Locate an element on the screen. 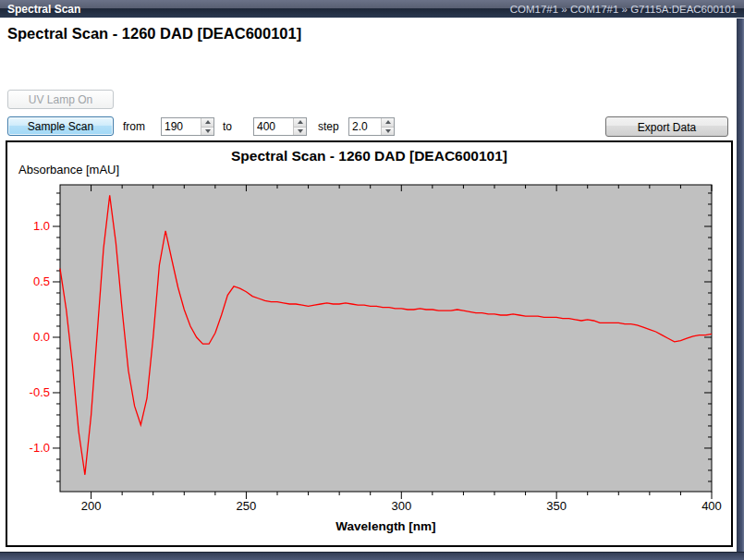 This screenshot has width=744, height=560. window-titlebar: Spectral Scan COM17#1 » COM17#1 » G7115A… is located at coordinates (372, 9).